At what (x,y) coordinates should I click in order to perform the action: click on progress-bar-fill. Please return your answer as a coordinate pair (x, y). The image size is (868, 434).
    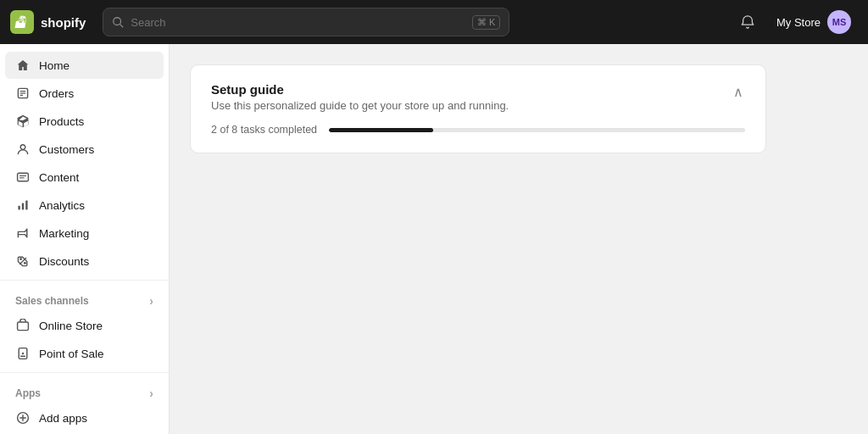
    Looking at the image, I should click on (381, 131).